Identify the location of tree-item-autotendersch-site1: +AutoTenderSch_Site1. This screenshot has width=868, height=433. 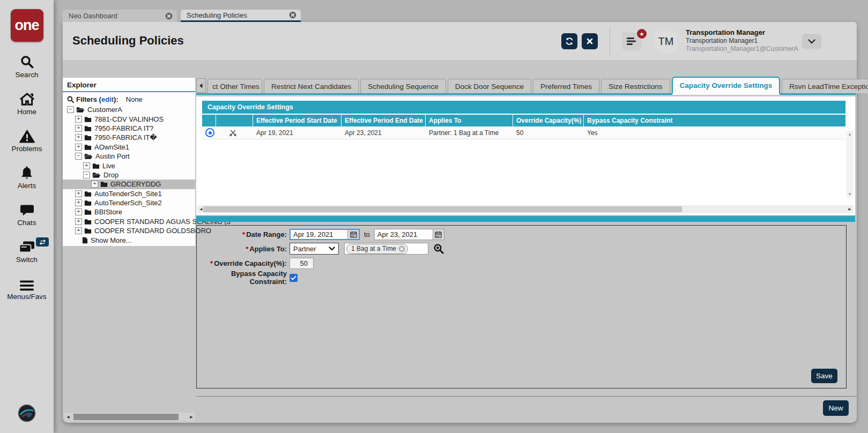
(129, 194).